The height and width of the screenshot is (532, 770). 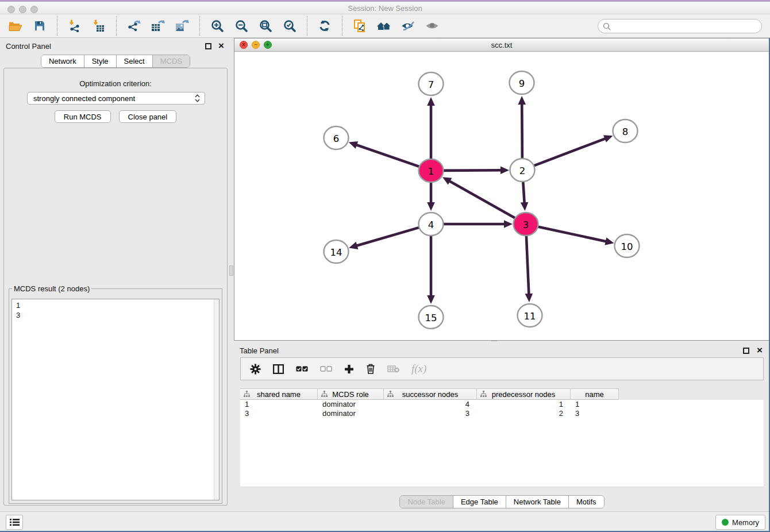 What do you see at coordinates (385, 26) in the screenshot?
I see `main-toolbar` at bounding box center [385, 26].